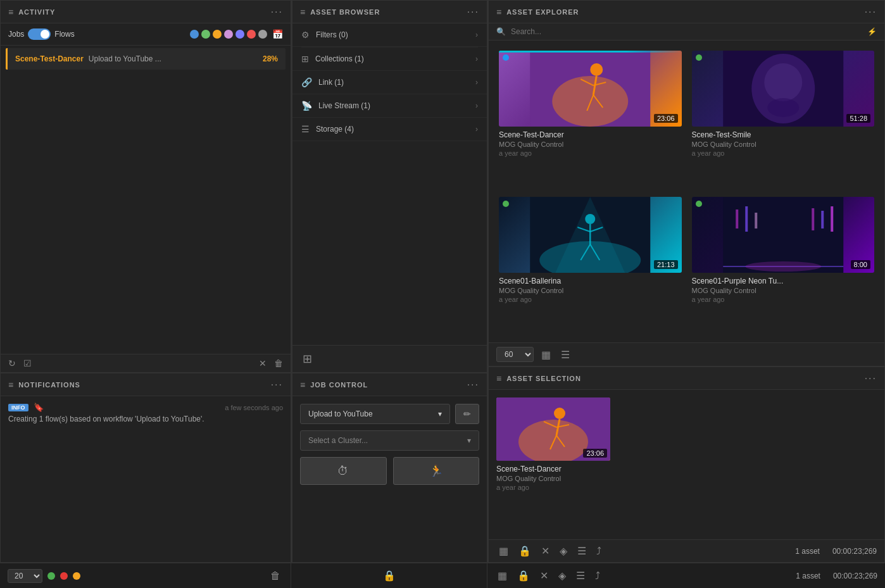 The width and height of the screenshot is (885, 588). I want to click on asset-owner-ballerina: MOG Quality Control, so click(590, 291).